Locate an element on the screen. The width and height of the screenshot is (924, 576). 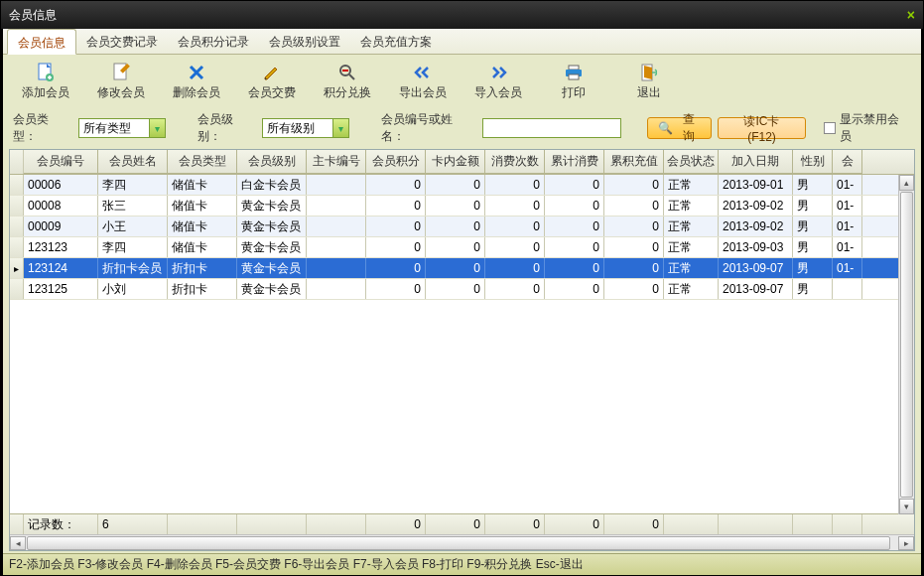
col-header: 加入日期 is located at coordinates (756, 162).